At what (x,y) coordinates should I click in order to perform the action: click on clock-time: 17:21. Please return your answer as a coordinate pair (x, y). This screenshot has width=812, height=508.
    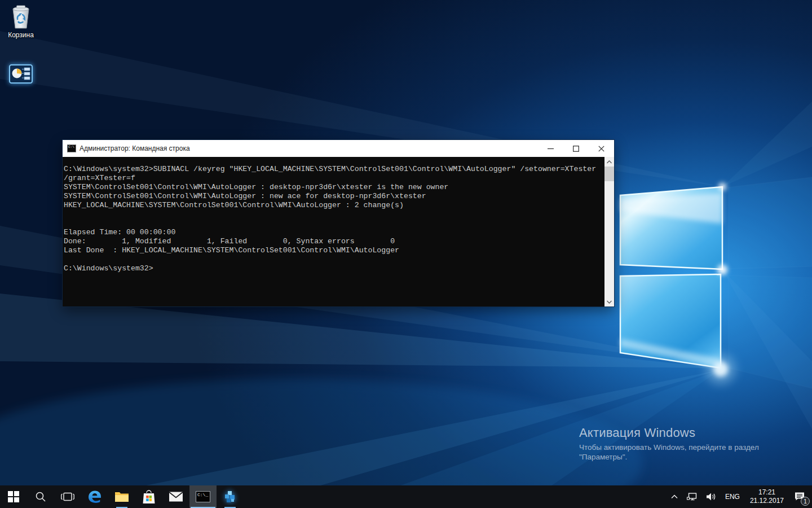
    Looking at the image, I should click on (767, 492).